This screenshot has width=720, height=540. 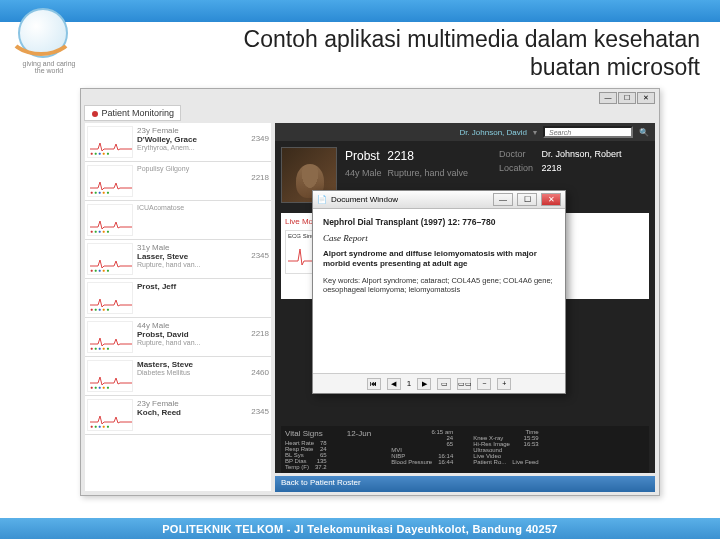 I want to click on patient-row: ●●●●●44y MaleProbst, DavidRupture, hand …, so click(x=178, y=338).